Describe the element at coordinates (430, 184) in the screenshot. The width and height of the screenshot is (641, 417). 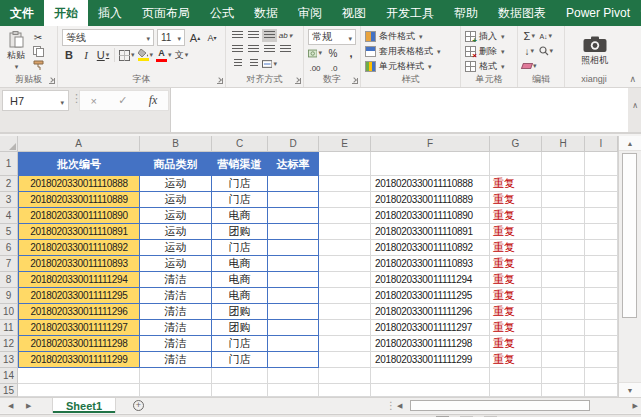
I see `cell-F2: 2018020330011110888` at that location.